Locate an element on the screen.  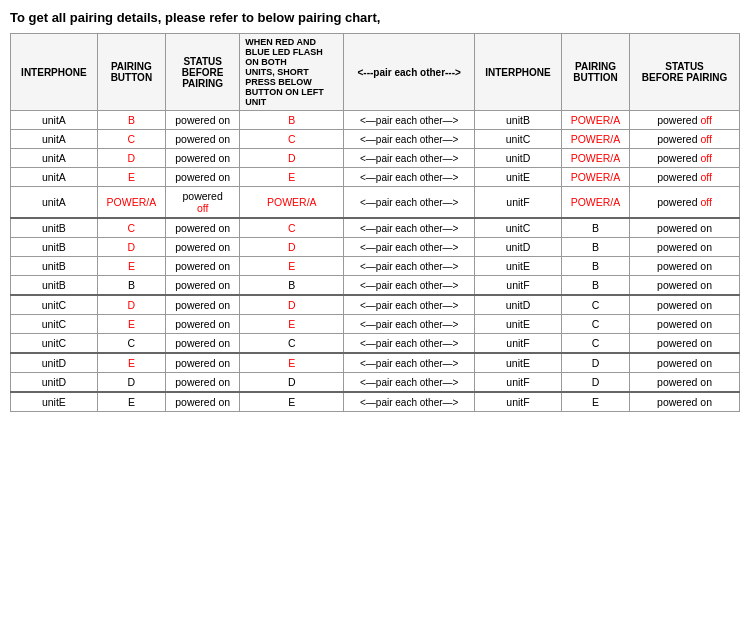
header-arrow: <---pair each other---> is located at coordinates (410, 72).